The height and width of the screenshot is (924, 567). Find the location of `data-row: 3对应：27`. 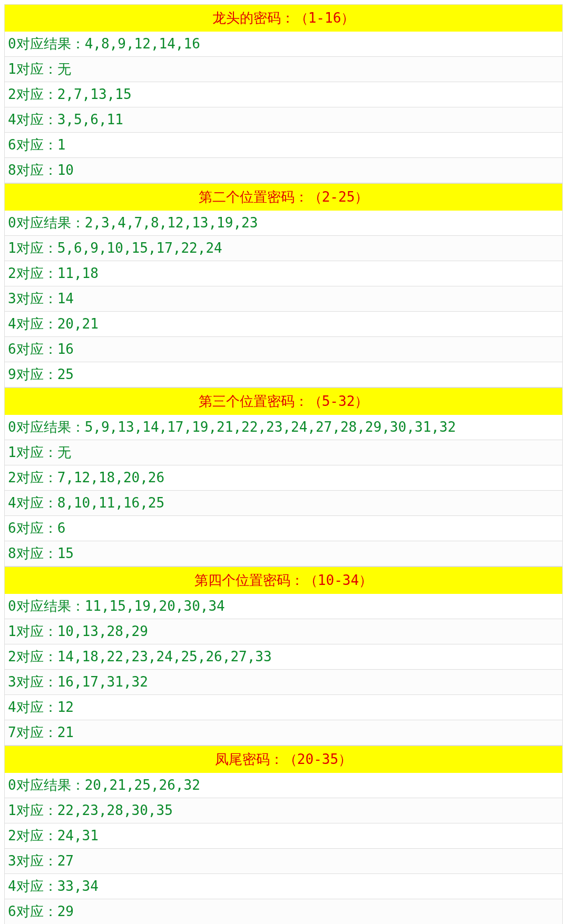

data-row: 3对应：27 is located at coordinates (284, 861).